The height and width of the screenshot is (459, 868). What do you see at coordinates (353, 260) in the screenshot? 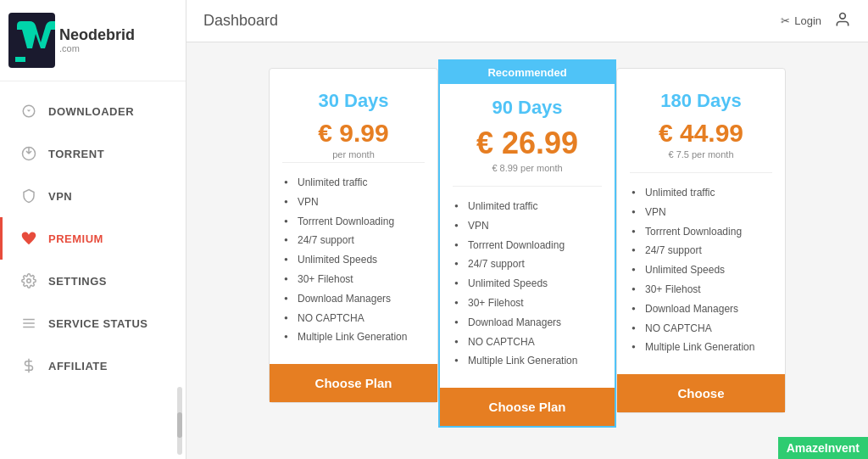
I see `plan-30-features: Unlimited traffic VPN Torrrent Downloadi…` at bounding box center [353, 260].